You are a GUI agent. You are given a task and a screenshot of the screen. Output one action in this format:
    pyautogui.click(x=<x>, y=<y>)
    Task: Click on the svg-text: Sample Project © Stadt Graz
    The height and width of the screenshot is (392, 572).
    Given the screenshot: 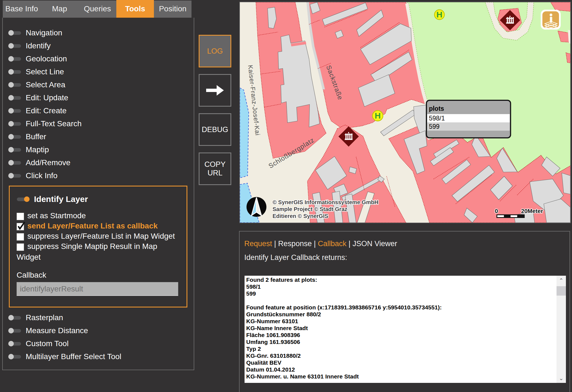 What is the action you would take?
    pyautogui.click(x=310, y=209)
    